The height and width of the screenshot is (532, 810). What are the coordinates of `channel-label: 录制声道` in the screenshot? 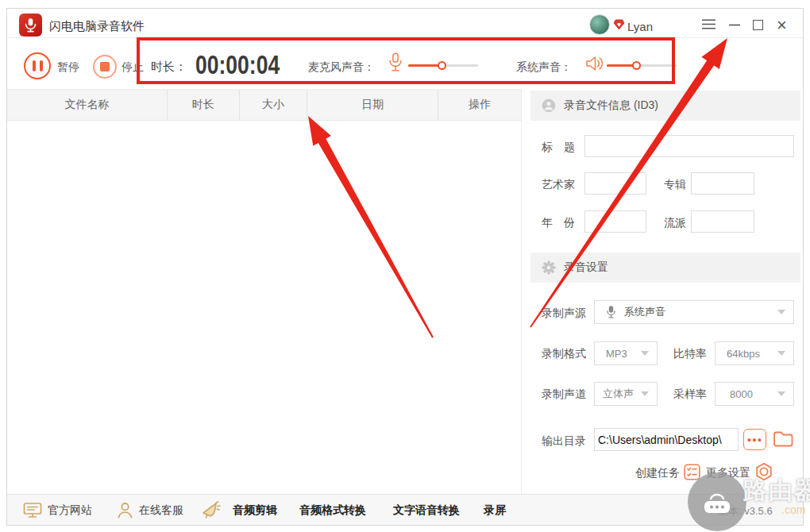 It's located at (564, 395).